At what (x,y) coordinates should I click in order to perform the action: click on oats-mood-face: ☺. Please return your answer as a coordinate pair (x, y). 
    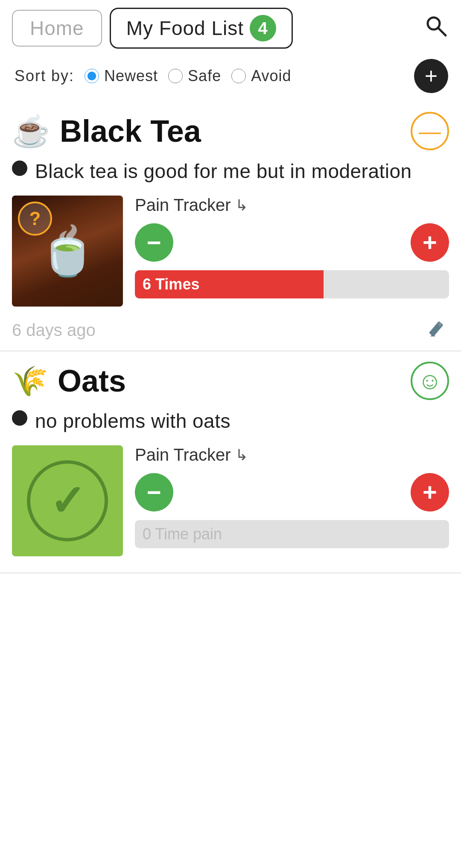
    Looking at the image, I should click on (430, 381).